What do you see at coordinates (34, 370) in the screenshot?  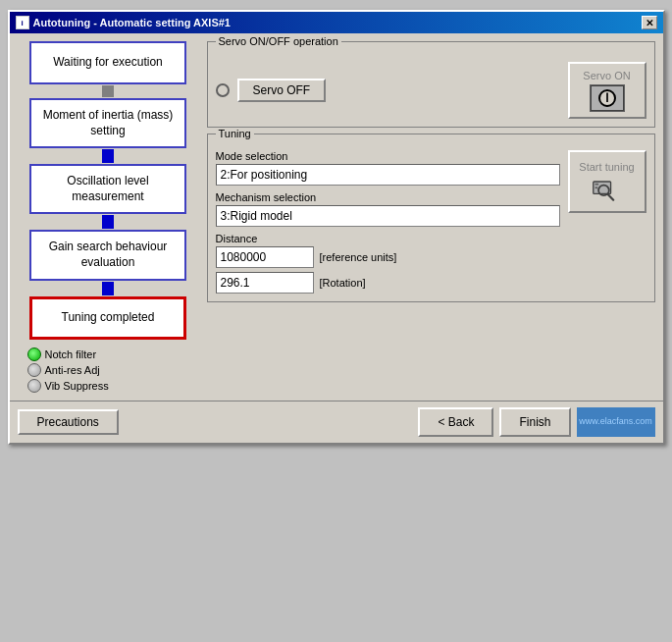 I see `anti-res-led` at bounding box center [34, 370].